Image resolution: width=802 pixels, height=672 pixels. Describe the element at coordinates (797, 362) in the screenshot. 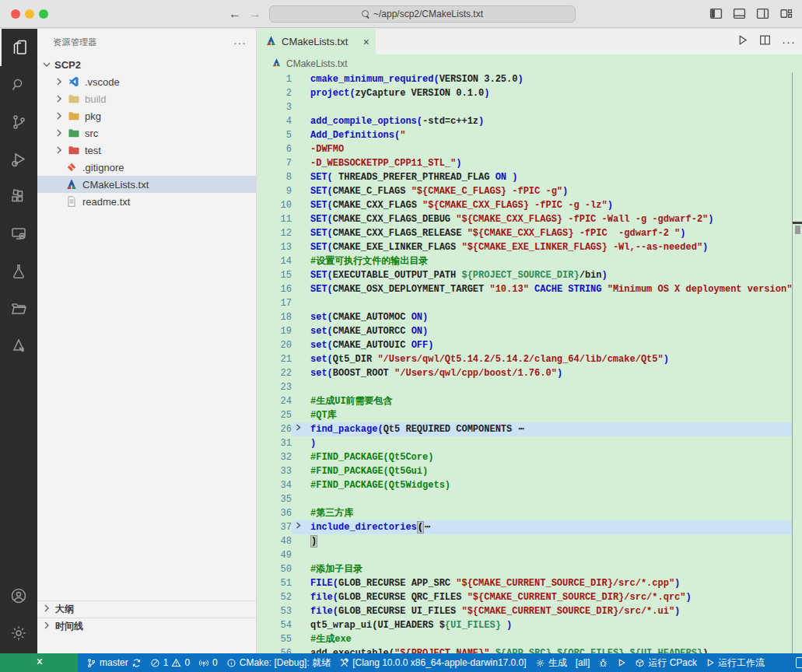

I see `overview-ruler` at that location.